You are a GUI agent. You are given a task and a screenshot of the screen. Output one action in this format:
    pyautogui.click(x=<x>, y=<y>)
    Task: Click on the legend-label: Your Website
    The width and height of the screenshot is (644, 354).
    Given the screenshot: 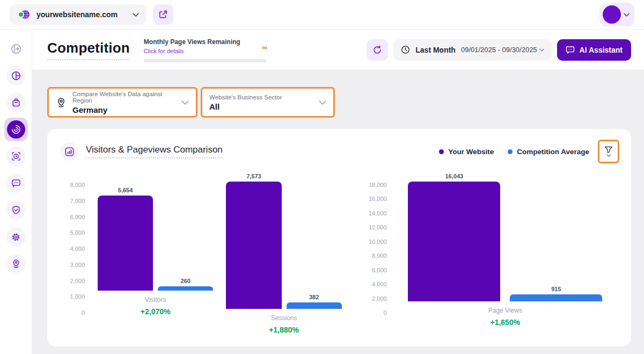 What is the action you would take?
    pyautogui.click(x=471, y=151)
    